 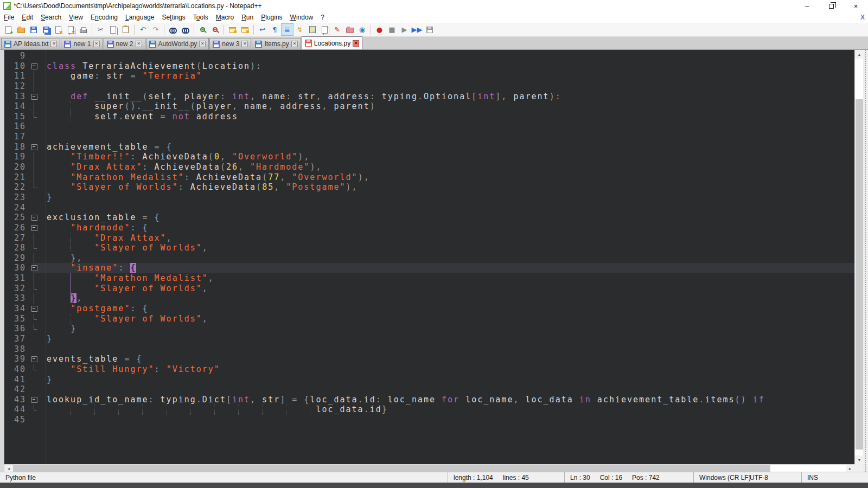 What do you see at coordinates (17, 410) in the screenshot?
I see `line-number: 44` at bounding box center [17, 410].